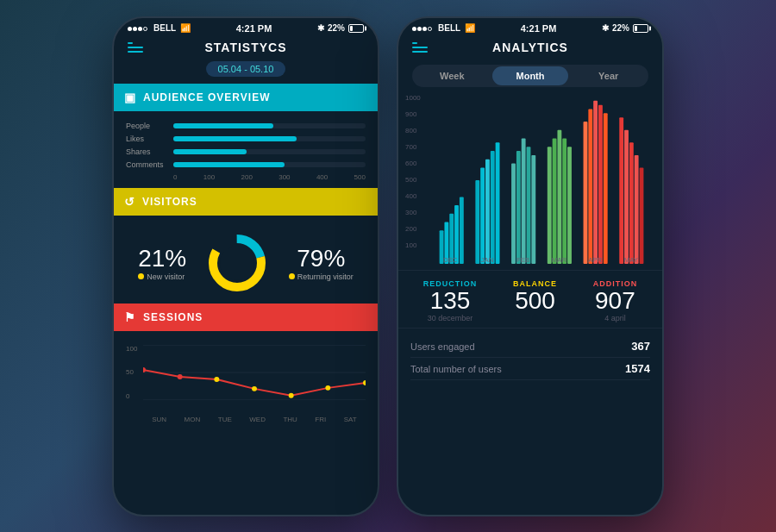  What do you see at coordinates (605, 28) in the screenshot?
I see `bluetooth-icon-right: ✱` at bounding box center [605, 28].